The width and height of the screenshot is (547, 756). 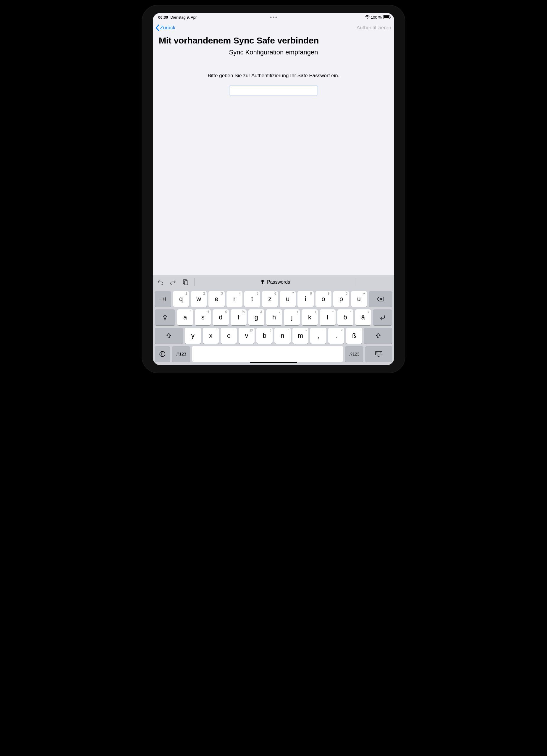 I want to click on key-alt-label: 4, so click(x=240, y=293).